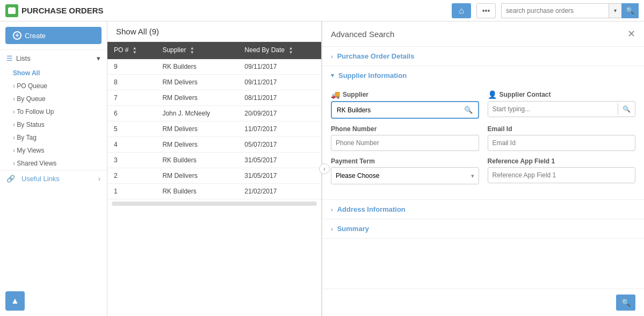 Image resolution: width=644 pixels, height=316 pixels. What do you see at coordinates (473, 176) in the screenshot?
I see `select-arrow-icon: ▾` at bounding box center [473, 176].